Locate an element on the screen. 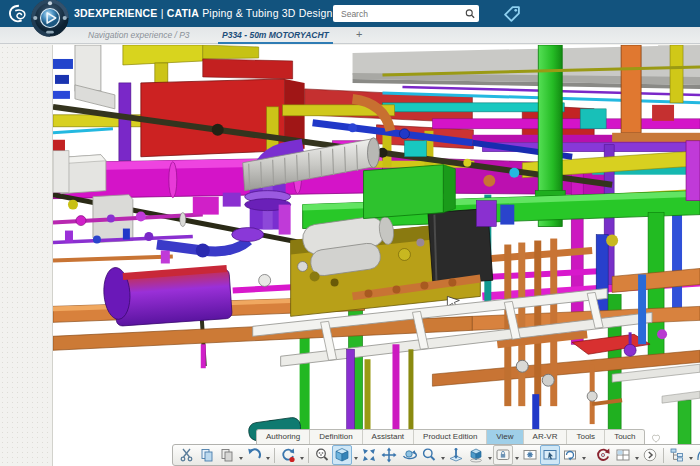 This screenshot has width=700, height=466. paste-dropdown-caret is located at coordinates (241, 458).